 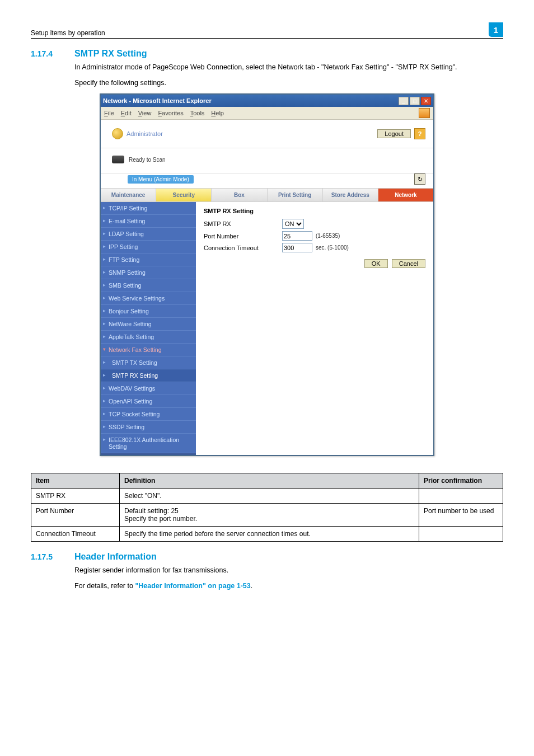 What do you see at coordinates (115, 557) in the screenshot?
I see `section-title: Header Information` at bounding box center [115, 557].